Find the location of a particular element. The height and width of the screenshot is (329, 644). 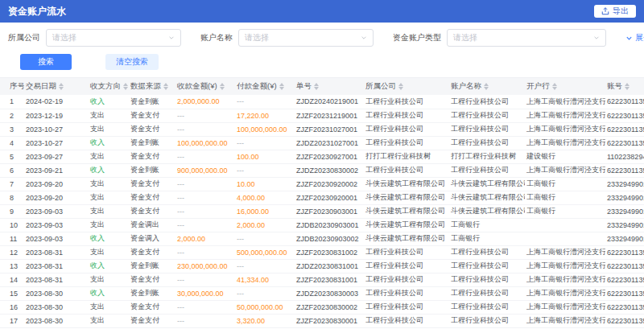

column-header-payment: 付款金额(¥) is located at coordinates (265, 87).